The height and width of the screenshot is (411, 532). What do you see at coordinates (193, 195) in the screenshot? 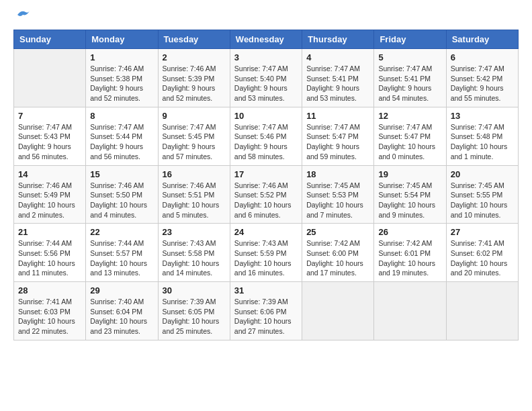
I see `calendar-cell: 16Sunrise: 7:46 AM Sunset: 5:51 PM Dayli…` at bounding box center [193, 195].